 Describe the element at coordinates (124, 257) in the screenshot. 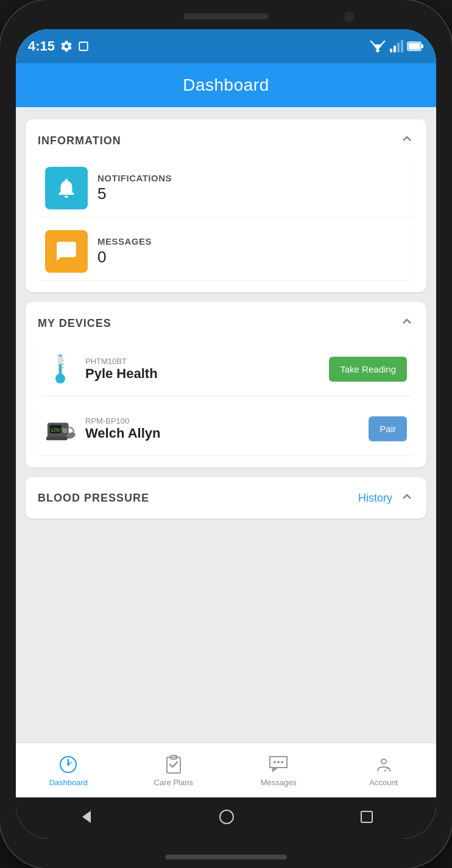

I see `messages-info-count: 0` at that location.